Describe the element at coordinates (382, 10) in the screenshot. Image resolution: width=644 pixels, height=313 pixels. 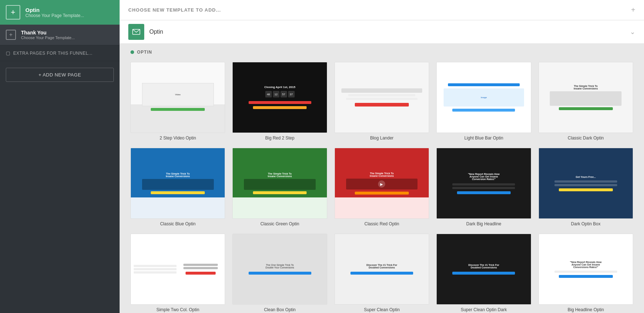
I see `main-header: CHOOSE NEW TEMPLATE TO ADD... +` at that location.